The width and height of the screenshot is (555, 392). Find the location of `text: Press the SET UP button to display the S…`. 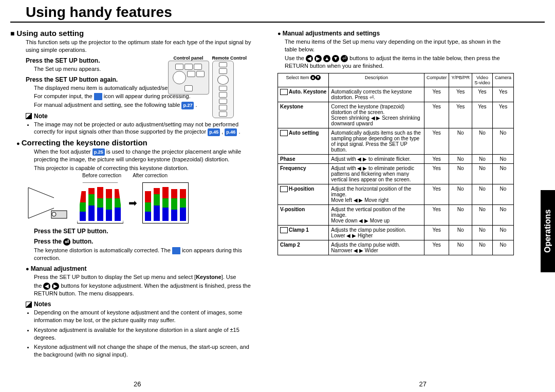

text: Press the SET UP button to display the S… is located at coordinates (115, 277).